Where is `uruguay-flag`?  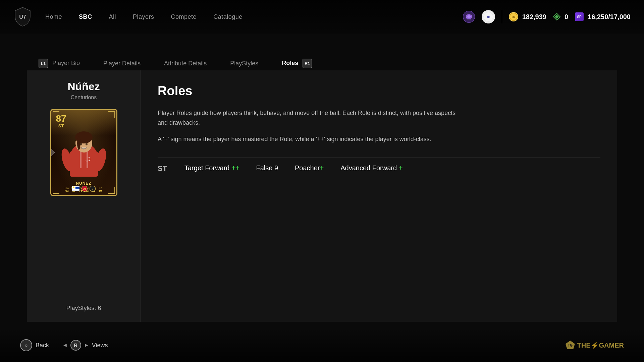 uruguay-flag is located at coordinates (76, 188).